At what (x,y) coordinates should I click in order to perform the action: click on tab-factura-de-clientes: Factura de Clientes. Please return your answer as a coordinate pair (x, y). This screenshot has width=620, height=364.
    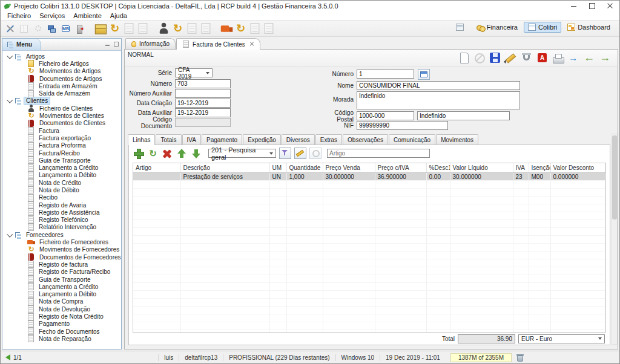
    Looking at the image, I should click on (218, 44).